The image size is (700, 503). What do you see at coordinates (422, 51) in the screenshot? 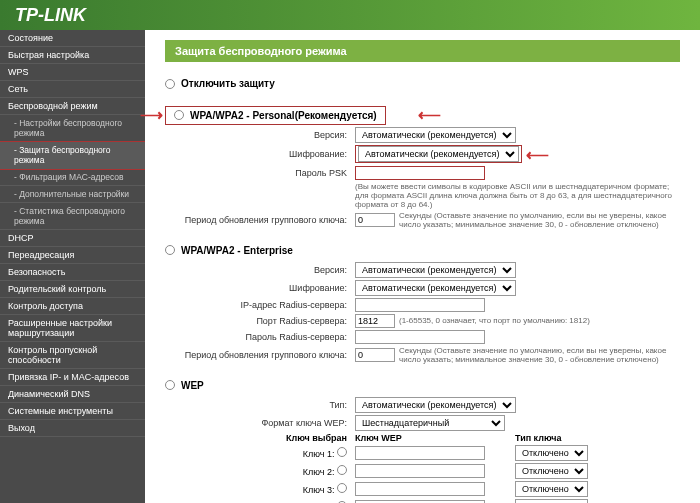
I see `page-title: Защита беспроводного режима` at bounding box center [422, 51].